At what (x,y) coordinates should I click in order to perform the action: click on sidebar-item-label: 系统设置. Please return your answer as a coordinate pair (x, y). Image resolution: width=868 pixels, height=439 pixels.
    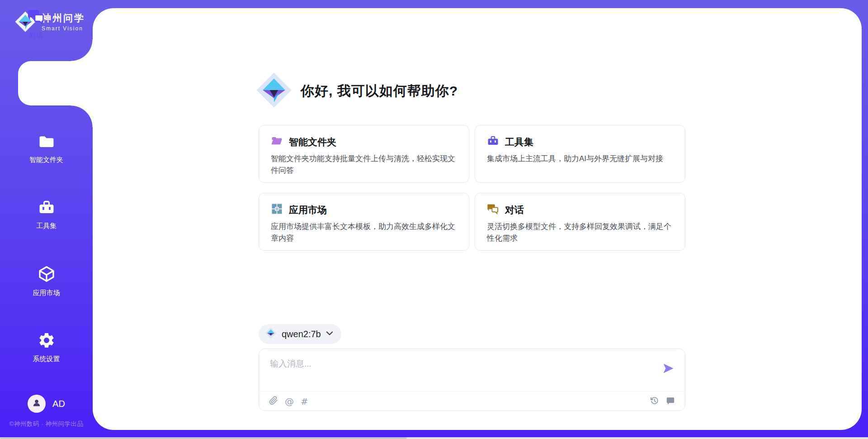
    Looking at the image, I should click on (47, 358).